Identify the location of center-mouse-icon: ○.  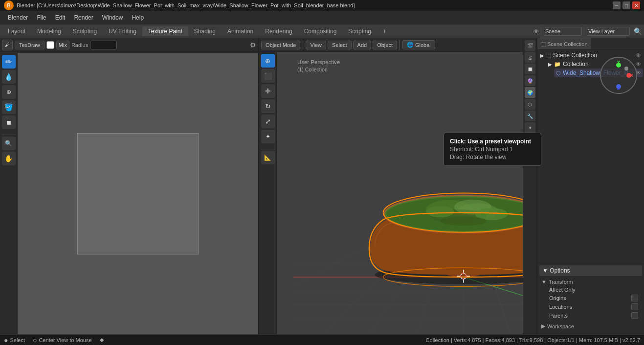
(35, 340).